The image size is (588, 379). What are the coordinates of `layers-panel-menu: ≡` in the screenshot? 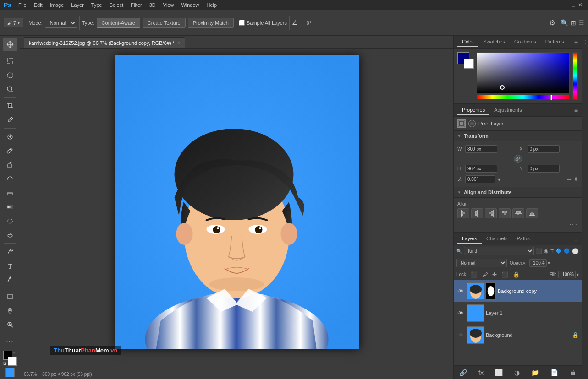 It's located at (576, 239).